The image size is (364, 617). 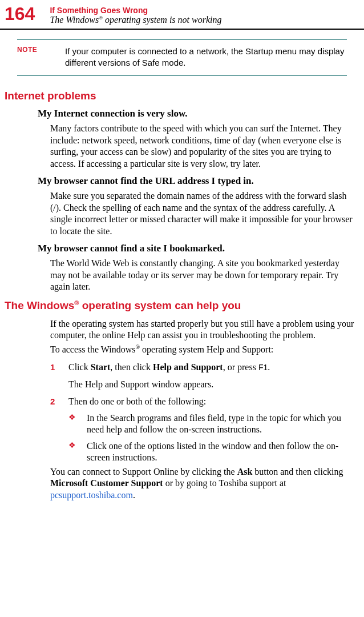 I want to click on support-link: pcsupport.toshiba.com, so click(x=91, y=495).